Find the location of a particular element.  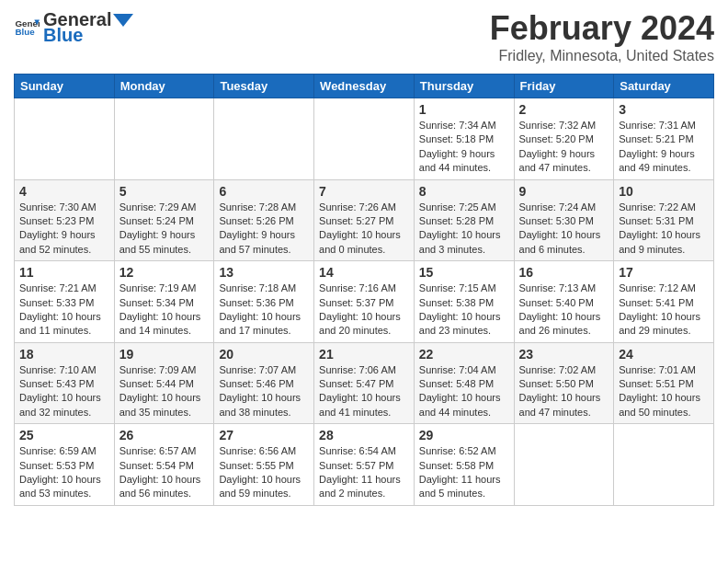

daylight-text: Daylight: 10 hours and 11 minutes. is located at coordinates (61, 324).